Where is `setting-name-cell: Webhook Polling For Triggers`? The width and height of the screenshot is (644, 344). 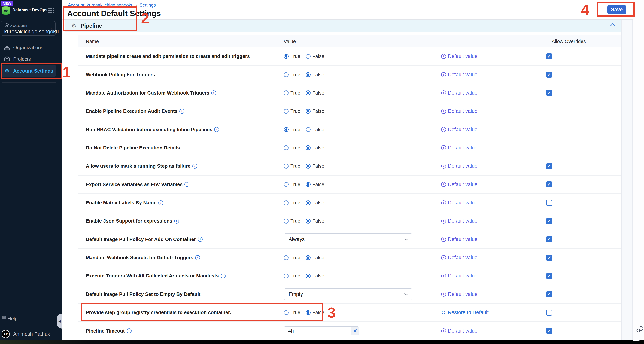 setting-name-cell: Webhook Polling For Triggers is located at coordinates (120, 75).